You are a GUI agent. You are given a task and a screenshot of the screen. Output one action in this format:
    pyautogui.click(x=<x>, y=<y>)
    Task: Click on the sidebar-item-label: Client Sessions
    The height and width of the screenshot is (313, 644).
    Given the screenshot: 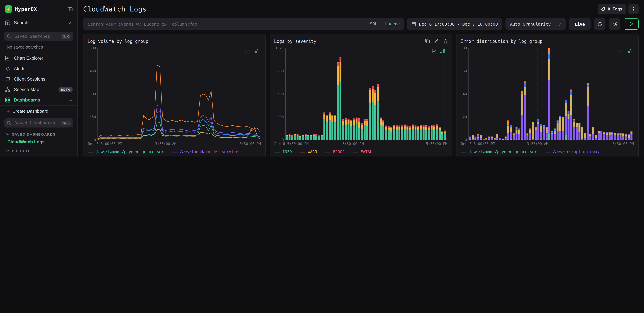 What is the action you would take?
    pyautogui.click(x=43, y=79)
    